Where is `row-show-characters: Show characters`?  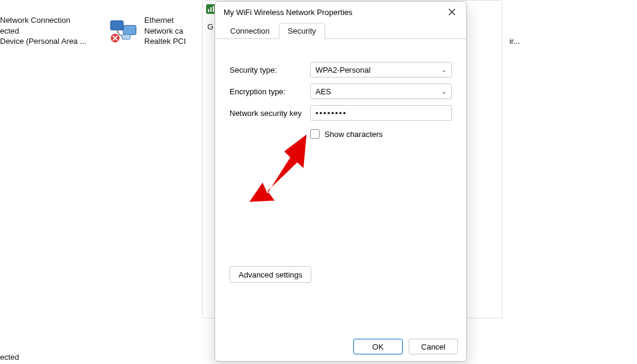 row-show-characters: Show characters is located at coordinates (381, 134).